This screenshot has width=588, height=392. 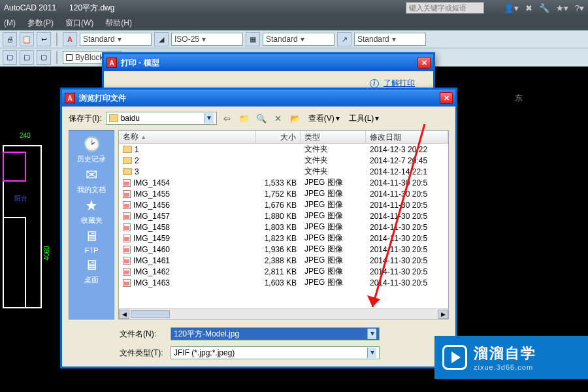 What do you see at coordinates (91, 149) in the screenshot?
I see `place-item: 🕑历史记录` at bounding box center [91, 149].